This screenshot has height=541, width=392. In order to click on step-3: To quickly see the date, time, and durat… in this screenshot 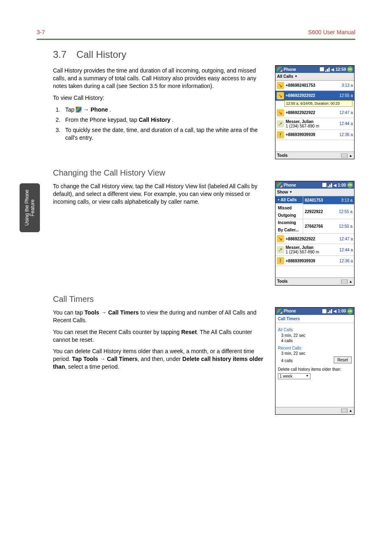, I will do `click(163, 134)`.